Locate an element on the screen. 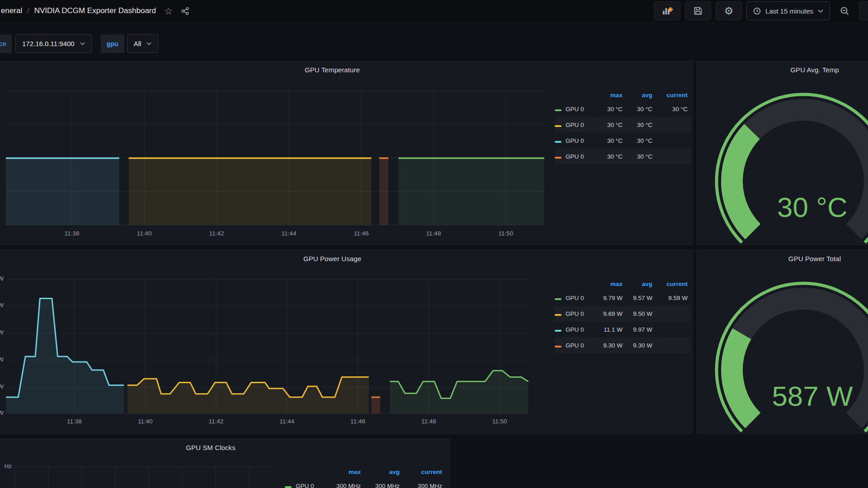 The height and width of the screenshot is (488, 868). legend-value: 9.30 W is located at coordinates (609, 345).